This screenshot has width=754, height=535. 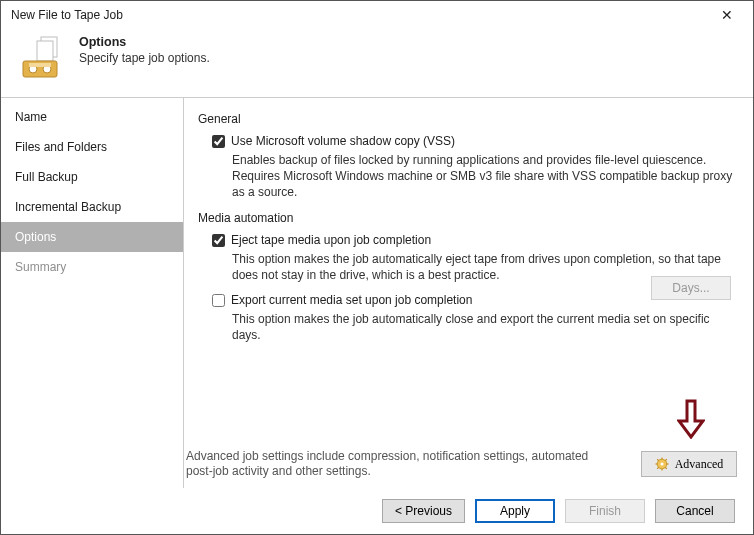 I want to click on window-title: New File to Tape Job, so click(x=67, y=15).